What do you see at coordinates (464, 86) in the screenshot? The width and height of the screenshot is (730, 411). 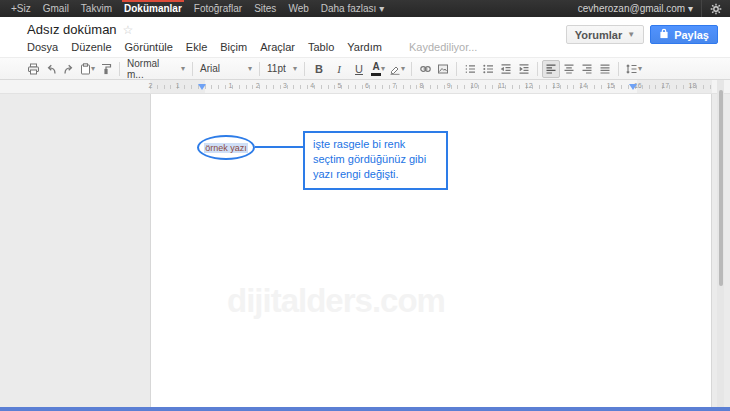 I see `ruler-number: 10` at bounding box center [464, 86].